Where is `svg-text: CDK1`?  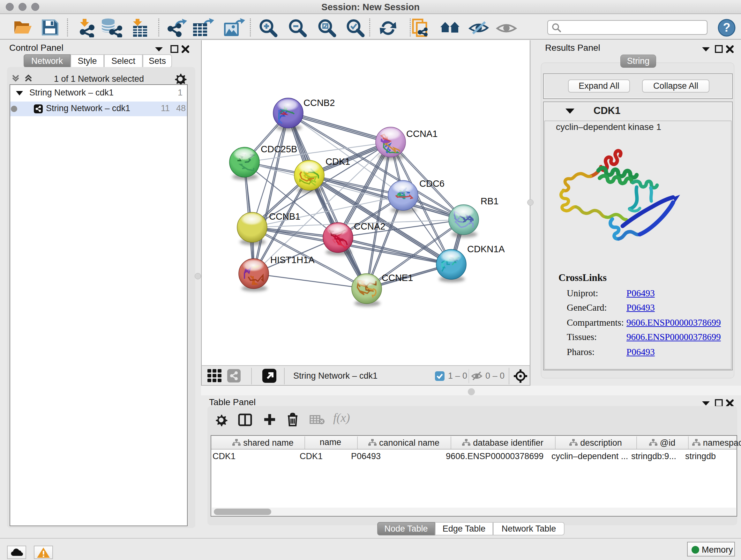 svg-text: CDK1 is located at coordinates (338, 162).